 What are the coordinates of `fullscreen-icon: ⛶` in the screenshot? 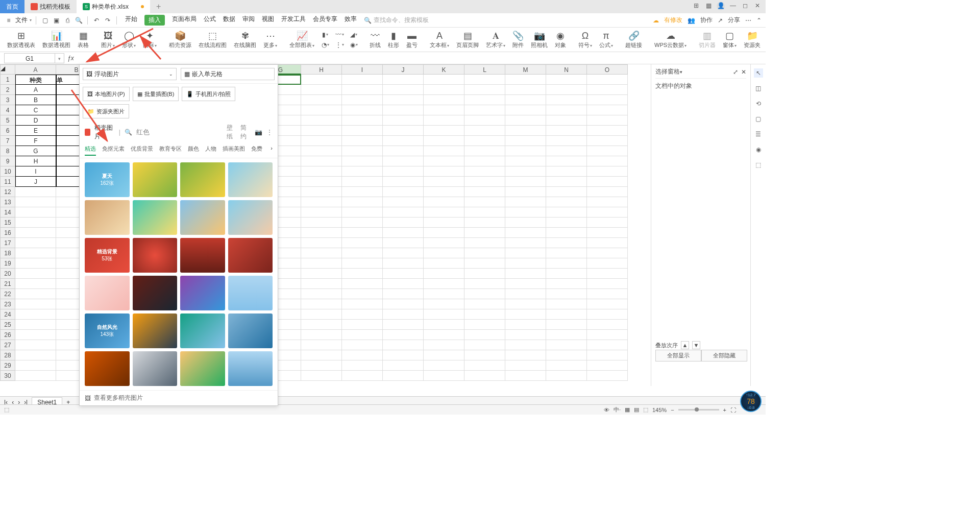 It's located at (733, 410).